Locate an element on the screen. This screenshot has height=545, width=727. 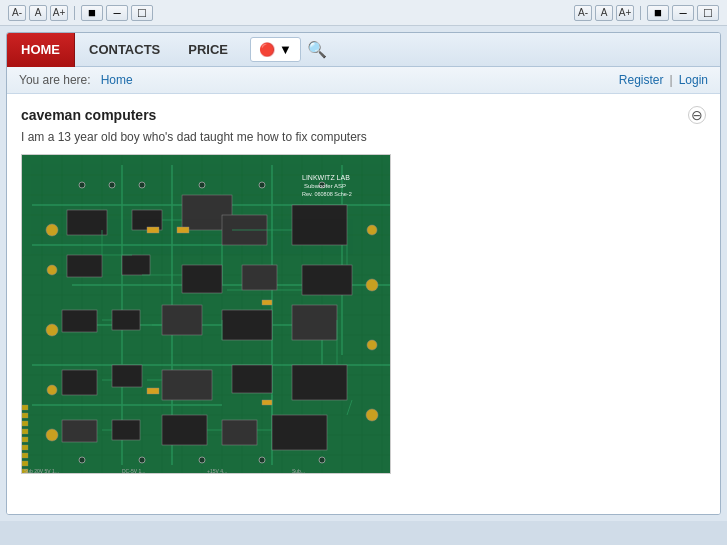
post-header: caveman computers ⊖ is located at coordinates (364, 115).